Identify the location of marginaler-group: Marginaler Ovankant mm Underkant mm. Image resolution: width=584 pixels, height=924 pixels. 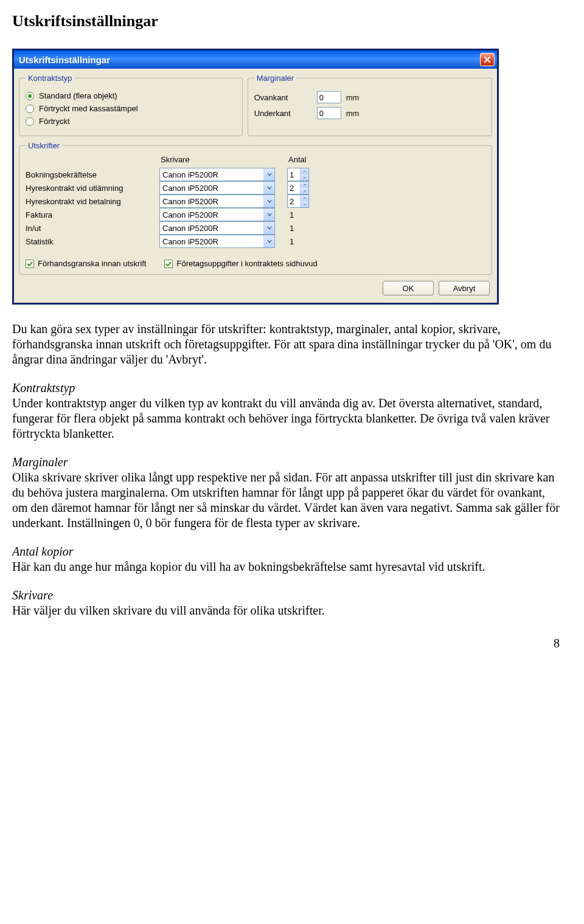
(370, 105).